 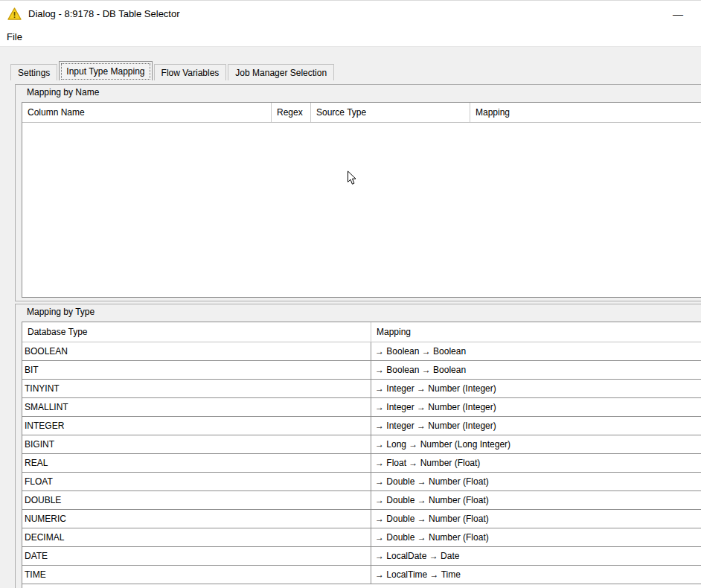 I want to click on tab-input-type-mapping: Input Type Mapping, so click(x=106, y=71).